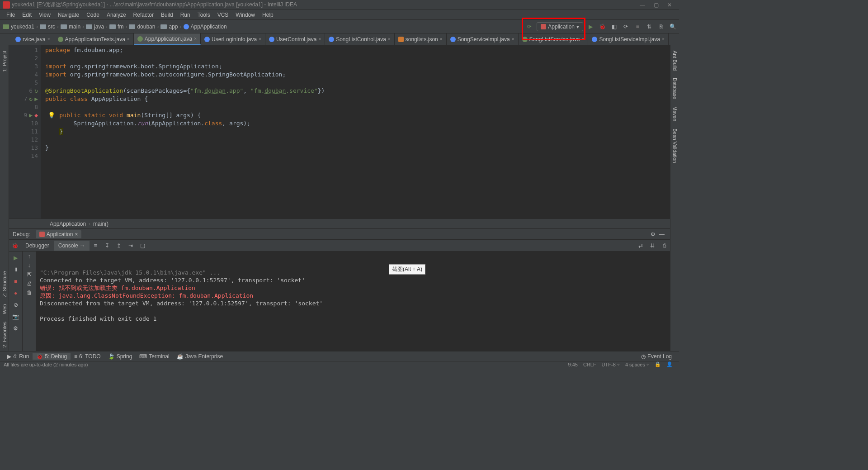  Describe the element at coordinates (167, 15) in the screenshot. I see `menu-build: Build` at that location.